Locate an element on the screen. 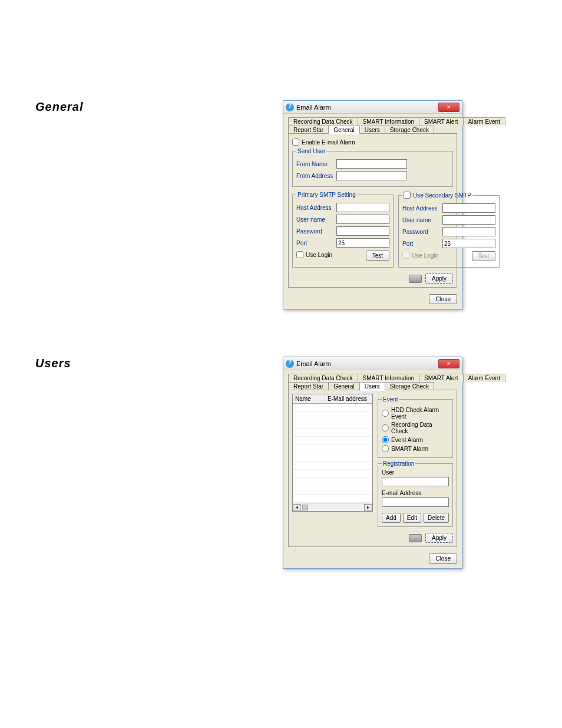 This screenshot has height=728, width=562. send-user-group: Send User From Name From Address is located at coordinates (372, 167).